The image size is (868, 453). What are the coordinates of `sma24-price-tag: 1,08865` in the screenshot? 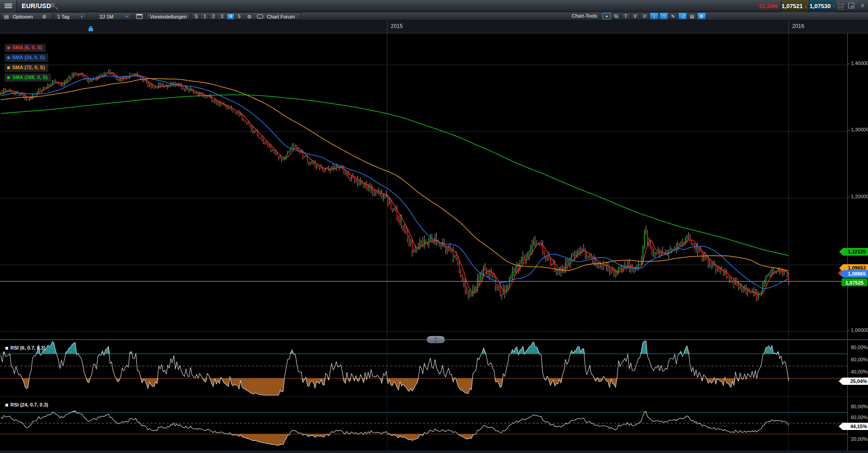 It's located at (854, 274).